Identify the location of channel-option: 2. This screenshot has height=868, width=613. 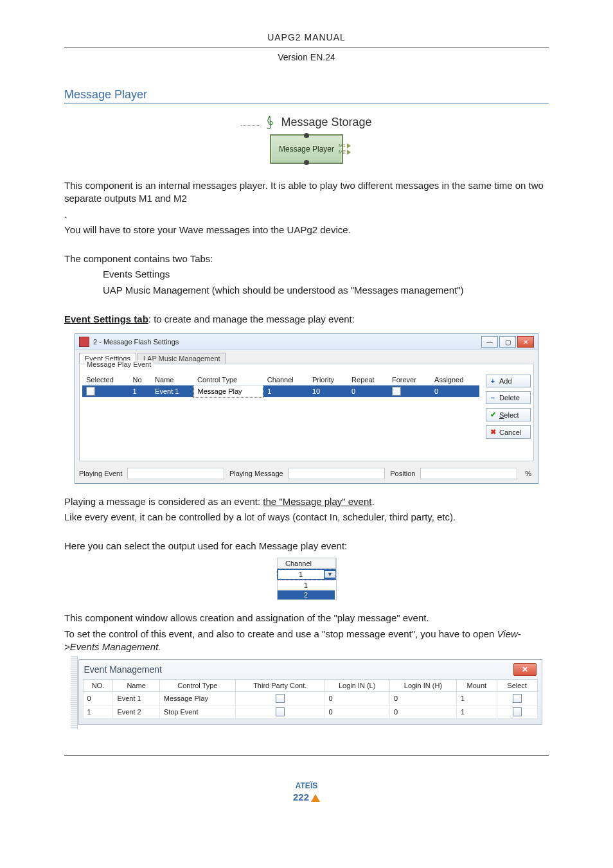
(306, 595).